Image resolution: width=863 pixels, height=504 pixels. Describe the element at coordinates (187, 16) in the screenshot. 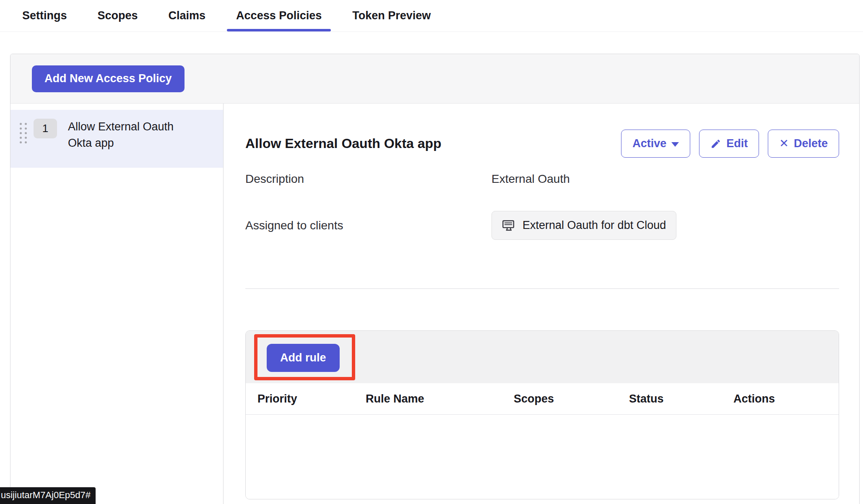

I see `tab-claims: Claims` at that location.